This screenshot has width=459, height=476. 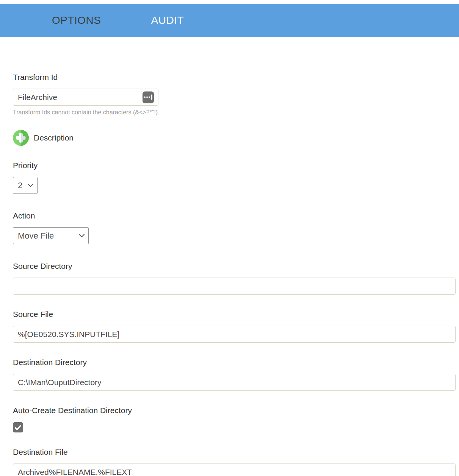 I want to click on action-selected-value: Move File, so click(x=36, y=236).